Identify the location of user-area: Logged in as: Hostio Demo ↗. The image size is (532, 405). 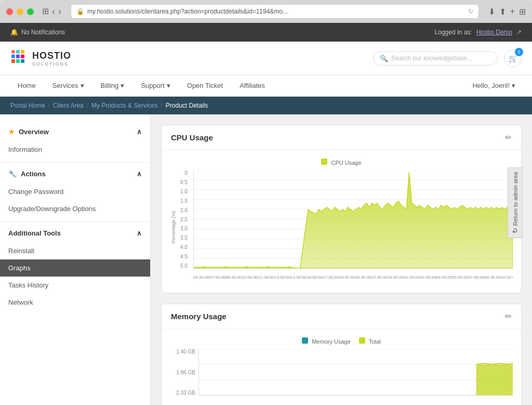
(478, 32).